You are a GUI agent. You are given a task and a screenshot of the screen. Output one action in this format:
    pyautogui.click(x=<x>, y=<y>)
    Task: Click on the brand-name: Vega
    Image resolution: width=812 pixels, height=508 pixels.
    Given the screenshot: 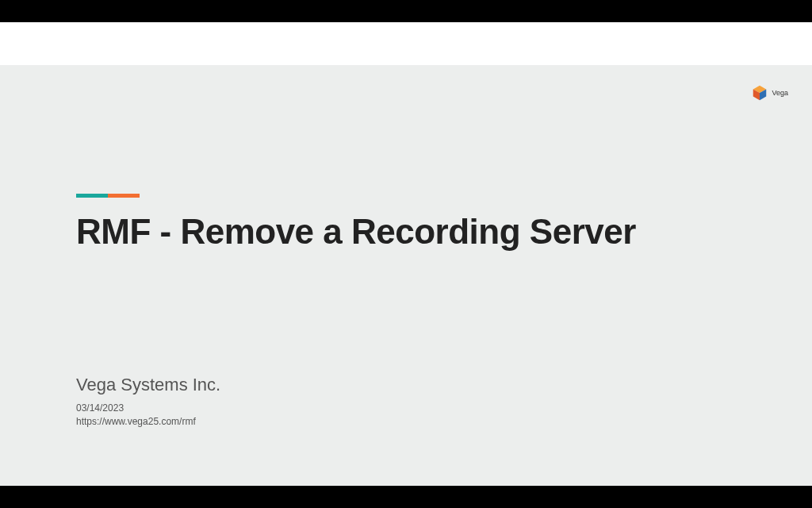 What is the action you would take?
    pyautogui.click(x=780, y=93)
    